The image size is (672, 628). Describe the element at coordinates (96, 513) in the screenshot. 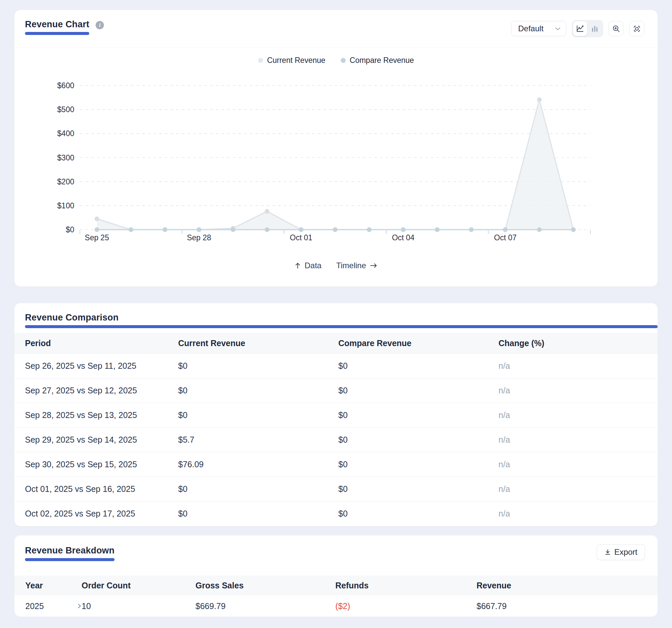

I see `period-cell: Oct 02, 2025 vs Sep 17, 2025` at that location.